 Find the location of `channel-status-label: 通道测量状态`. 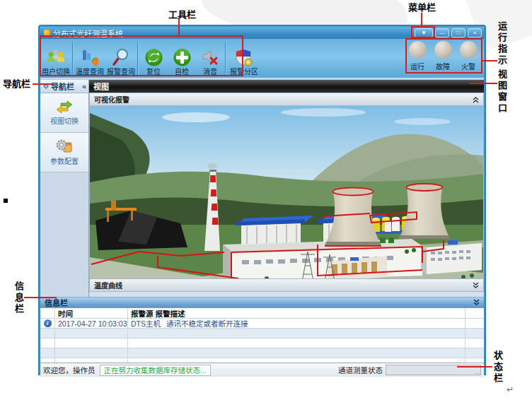

channel-status-label: 通道测量状态 is located at coordinates (361, 370).